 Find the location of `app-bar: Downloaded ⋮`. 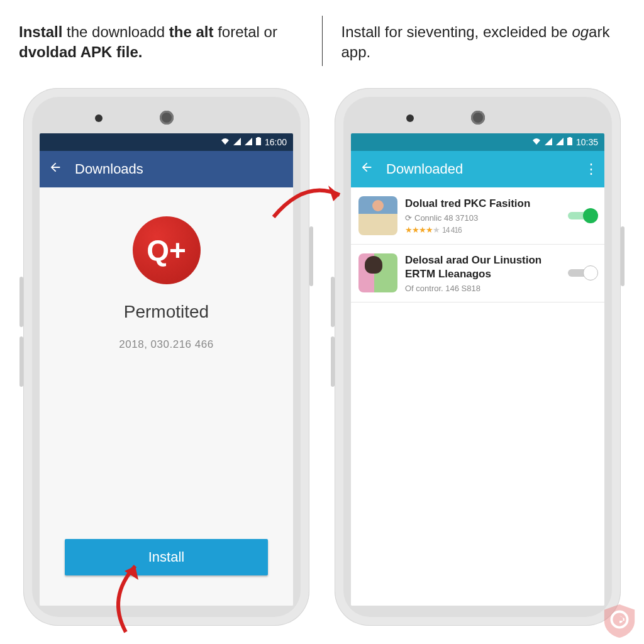

app-bar: Downloaded ⋮ is located at coordinates (478, 169).